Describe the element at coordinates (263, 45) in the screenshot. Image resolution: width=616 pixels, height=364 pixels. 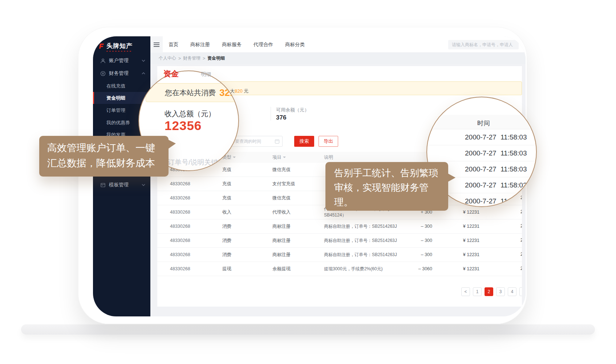
I see `nav-item-agency: 代理合作` at that location.